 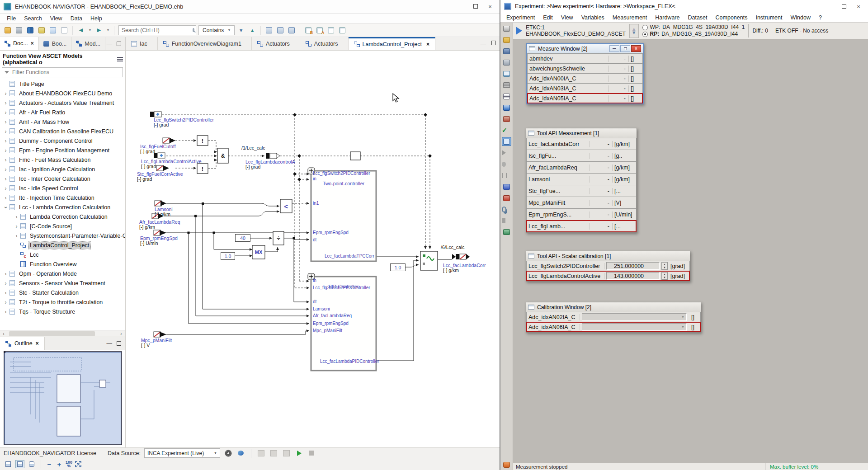 I want to click on menu-item: Measurement, so click(x=630, y=18).